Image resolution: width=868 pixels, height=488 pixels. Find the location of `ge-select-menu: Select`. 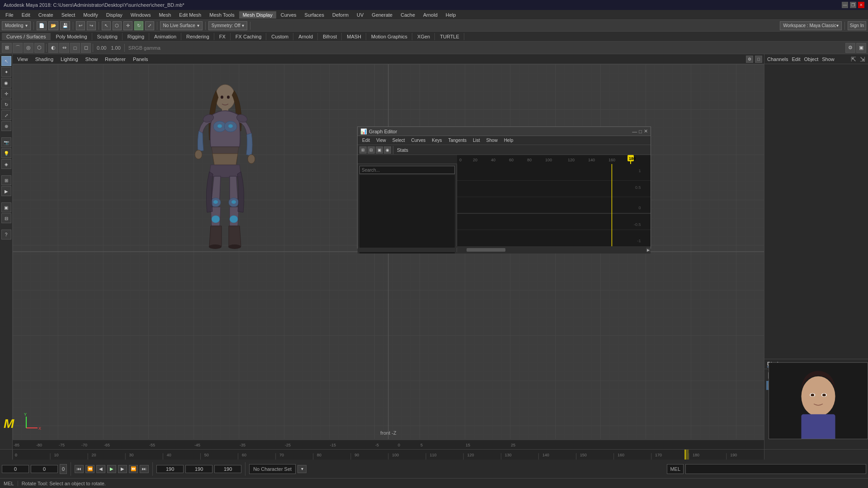

ge-select-menu: Select is located at coordinates (399, 140).